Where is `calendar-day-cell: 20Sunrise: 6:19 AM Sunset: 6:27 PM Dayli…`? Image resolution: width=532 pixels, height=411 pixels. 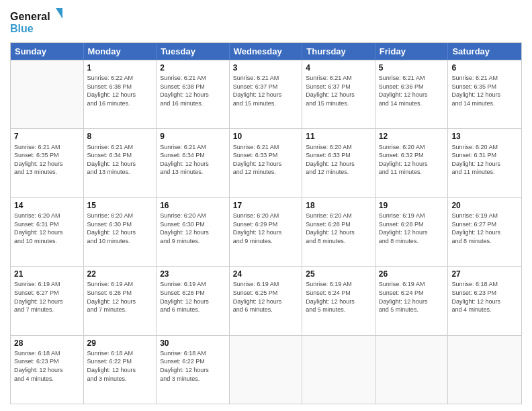
calendar-day-cell: 20Sunrise: 6:19 AM Sunset: 6:27 PM Dayli… is located at coordinates (485, 232).